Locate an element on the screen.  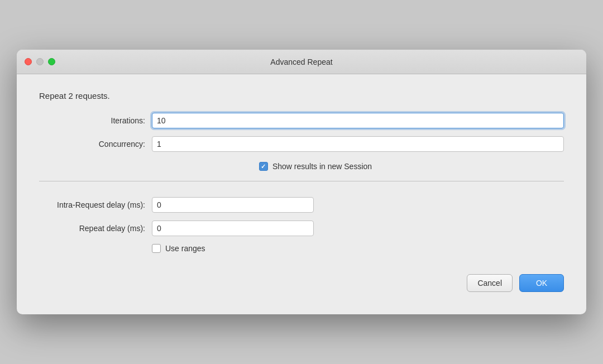
intra-request-label: Intra-Request delay (ms): is located at coordinates (92, 205).